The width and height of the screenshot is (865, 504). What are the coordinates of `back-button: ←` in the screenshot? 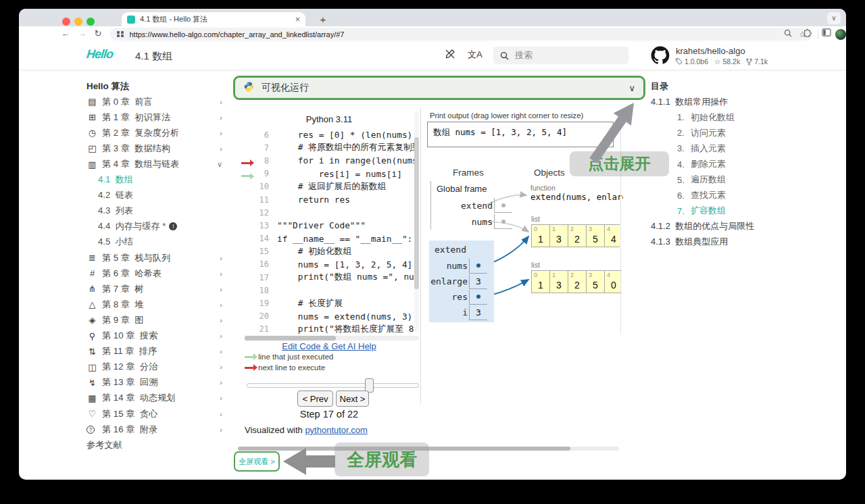 It's located at (66, 34).